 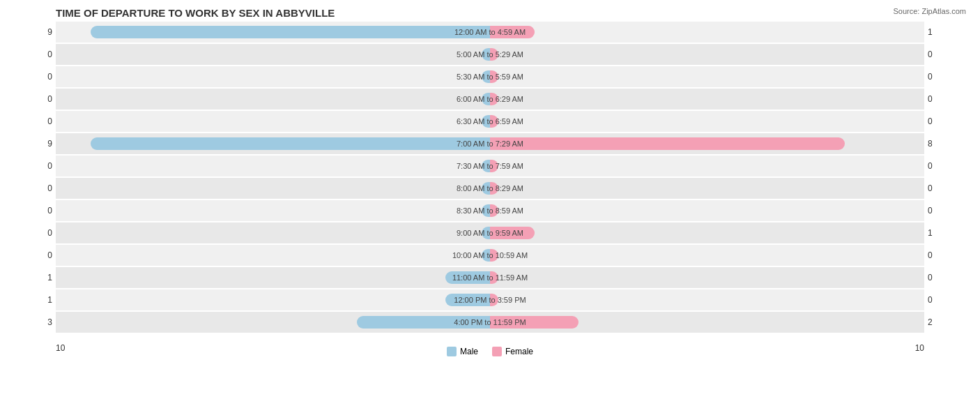 I want to click on bar-section: 912:00 AM to 4:59 AM1, so click(x=490, y=32).